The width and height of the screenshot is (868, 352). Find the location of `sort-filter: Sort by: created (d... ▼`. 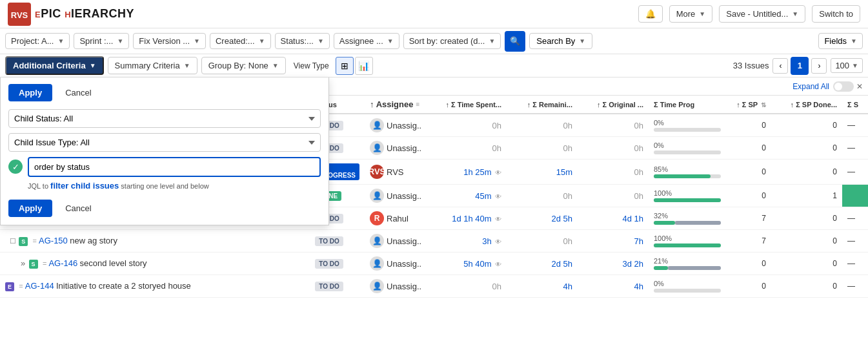

sort-filter: Sort by: created (d... ▼ is located at coordinates (452, 41).